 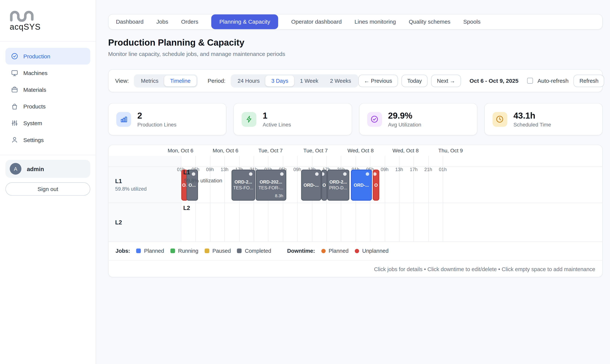 What do you see at coordinates (355, 203) in the screenshot?
I see `row-border` at bounding box center [355, 203].